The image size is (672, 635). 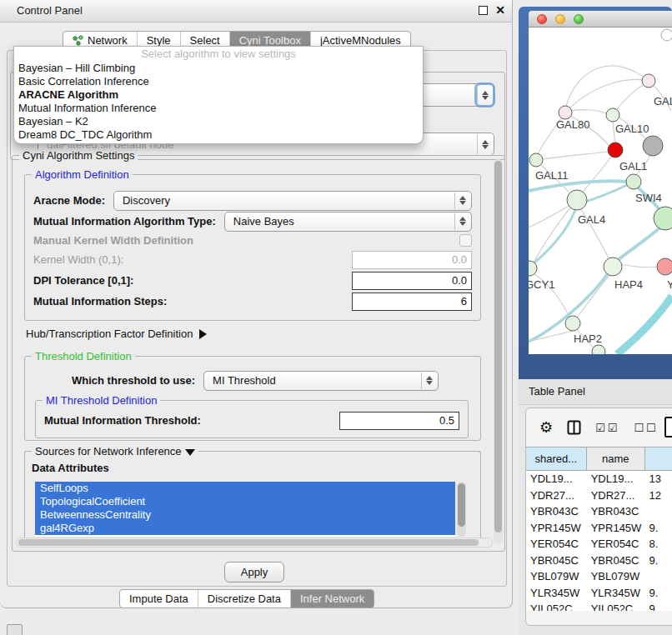 What do you see at coordinates (109, 333) in the screenshot?
I see `hub-definition-label: Hub/Transcription Factor Definition` at bounding box center [109, 333].